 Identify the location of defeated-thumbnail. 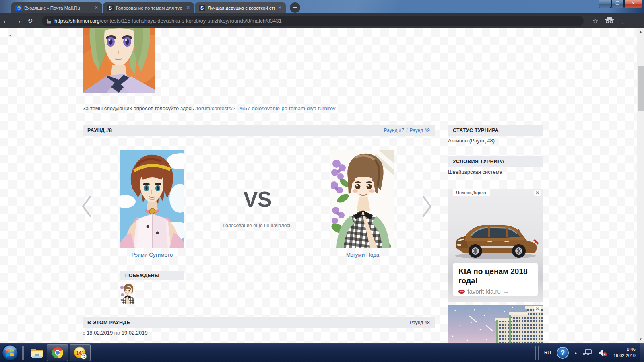
(127, 294).